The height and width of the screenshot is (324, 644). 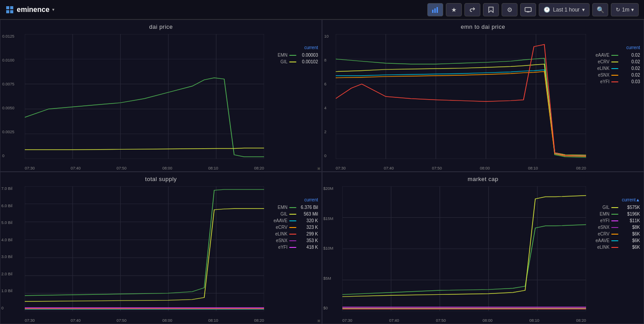 I want to click on settings-button: ⚙, so click(x=510, y=10).